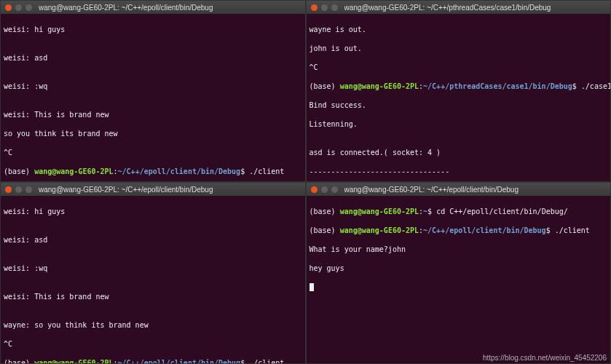 Image resolution: width=611 pixels, height=364 pixels. Describe the element at coordinates (459, 7) in the screenshot. I see `titlebar-top-right: wang@wang-GE60-2PL: ~/C++/pthreadCases/c…` at that location.